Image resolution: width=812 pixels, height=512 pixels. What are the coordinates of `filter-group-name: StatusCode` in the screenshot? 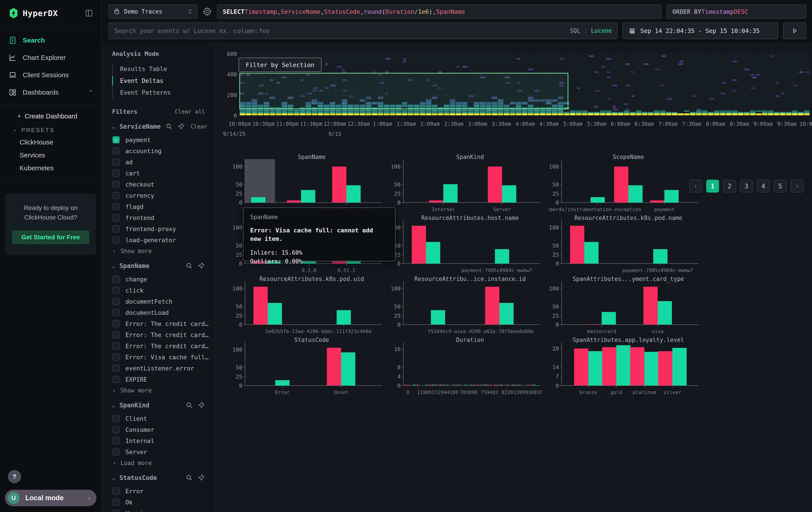 It's located at (150, 478).